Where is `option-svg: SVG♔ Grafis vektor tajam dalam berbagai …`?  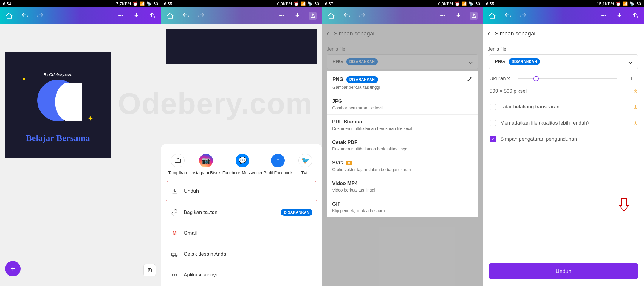
option-svg: SVG♔ Grafis vektor tajam dalam berbagai … is located at coordinates (402, 166).